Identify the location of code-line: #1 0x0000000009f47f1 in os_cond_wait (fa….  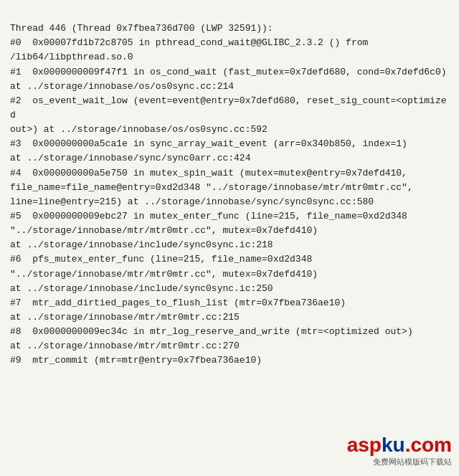
(230, 72).